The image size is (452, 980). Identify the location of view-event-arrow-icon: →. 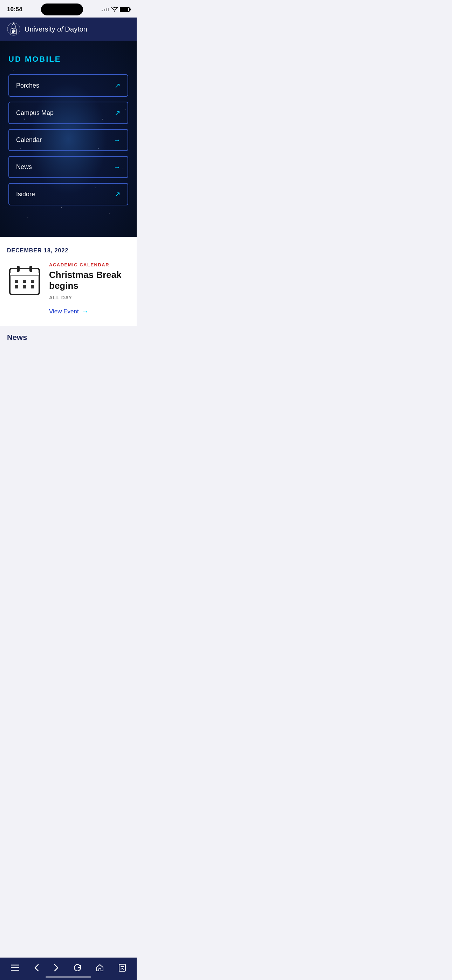
(85, 311).